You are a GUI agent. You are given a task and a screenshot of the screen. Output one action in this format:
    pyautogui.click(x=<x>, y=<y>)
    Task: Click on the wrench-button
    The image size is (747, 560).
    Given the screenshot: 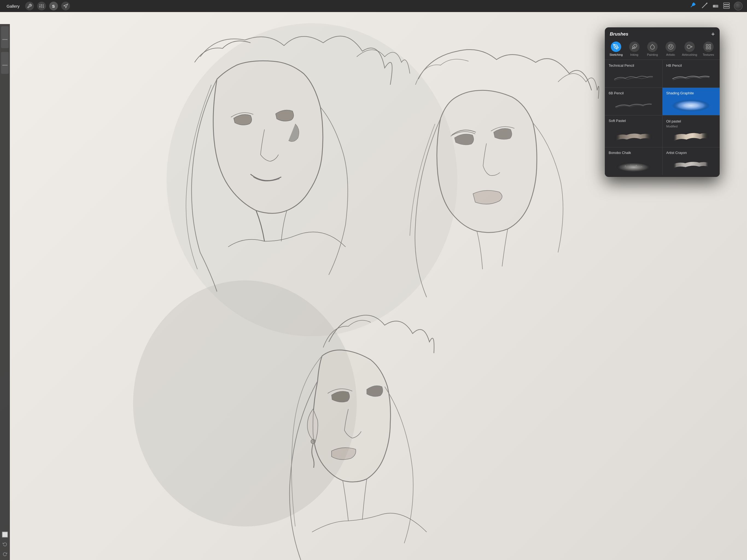 What is the action you would take?
    pyautogui.click(x=29, y=6)
    